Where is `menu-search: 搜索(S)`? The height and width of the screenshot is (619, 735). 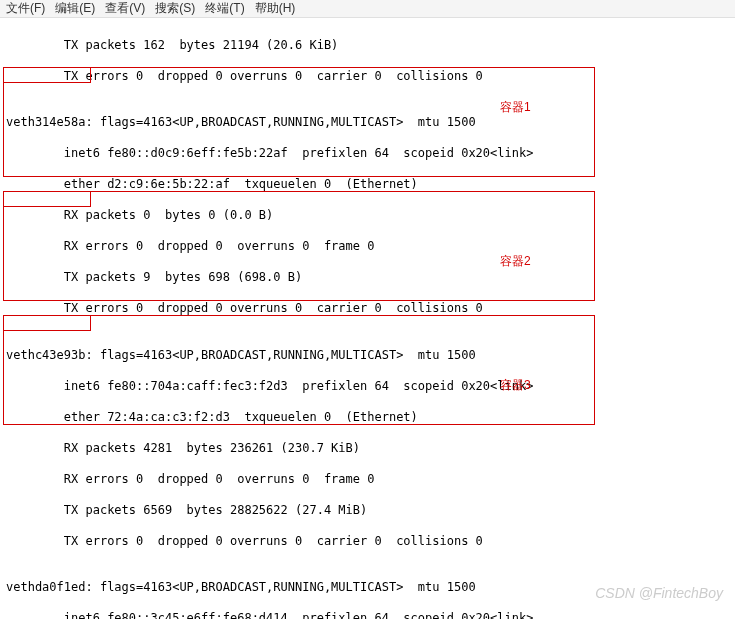 menu-search: 搜索(S) is located at coordinates (175, 8).